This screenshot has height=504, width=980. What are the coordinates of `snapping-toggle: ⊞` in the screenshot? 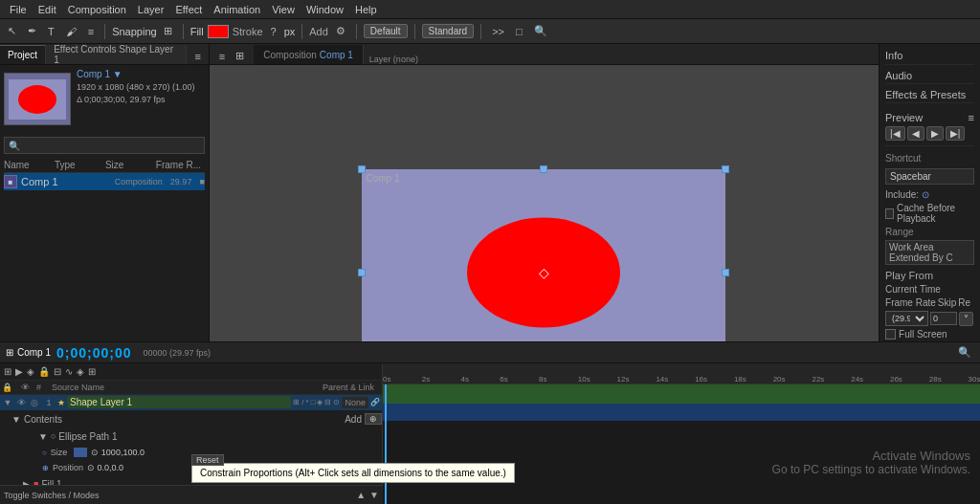 It's located at (168, 31).